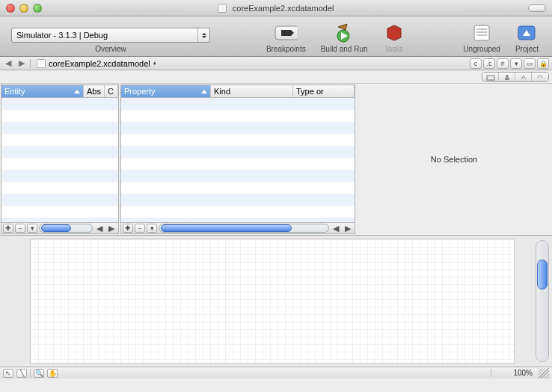  Describe the element at coordinates (286, 37) in the screenshot. I see `breakpoints-button: Breakpoints` at that location.